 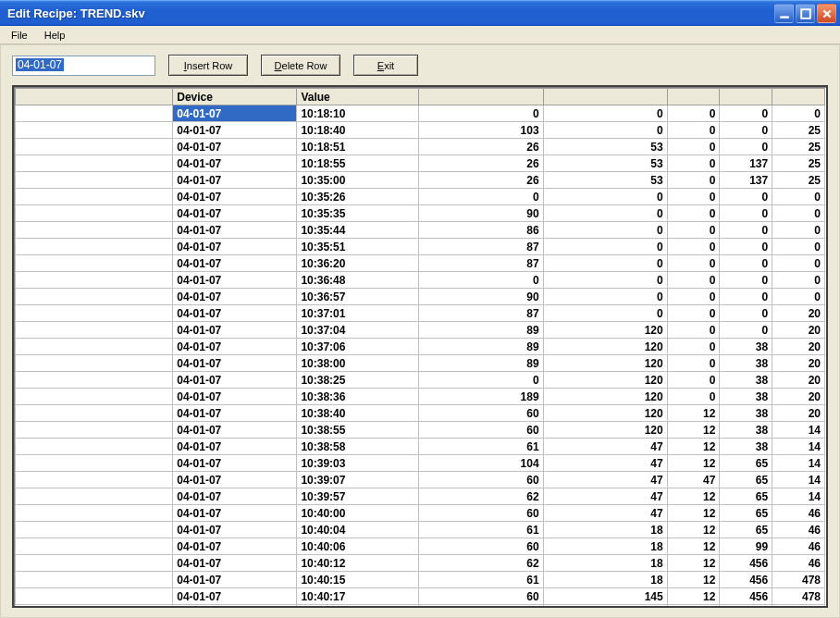 What do you see at coordinates (420, 230) in the screenshot?
I see `table-row: 04-01-0710:35:44860000` at bounding box center [420, 230].